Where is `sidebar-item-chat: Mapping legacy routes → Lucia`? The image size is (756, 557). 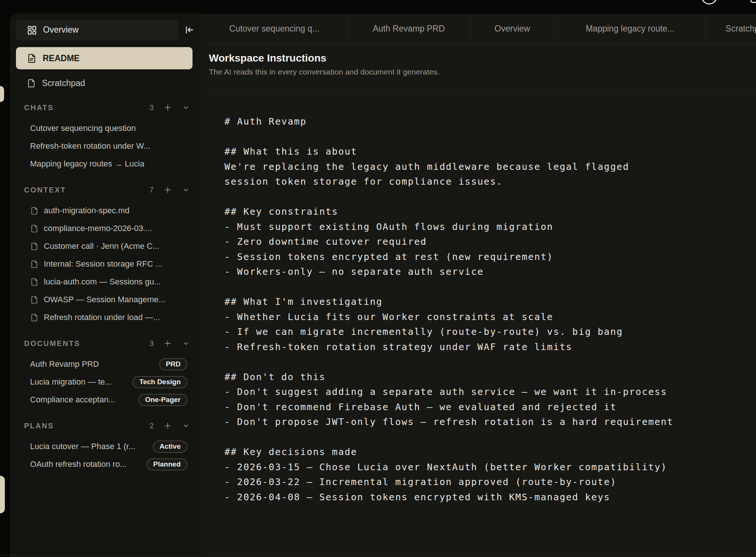 sidebar-item-chat: Mapping legacy routes → Lucia is located at coordinates (108, 164).